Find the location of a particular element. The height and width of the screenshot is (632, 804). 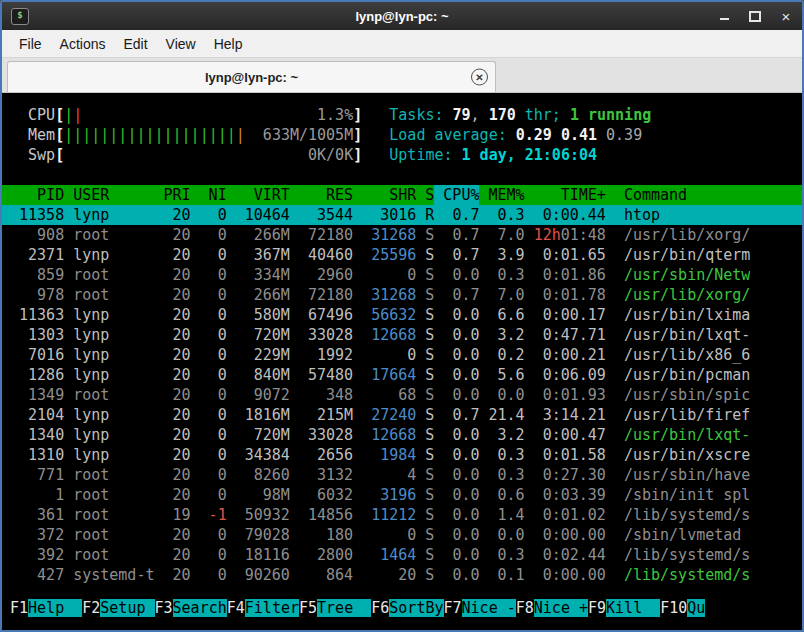

process-row-978: 978root200266M7218031268S0.77.00:01.78/u… is located at coordinates (402, 295).